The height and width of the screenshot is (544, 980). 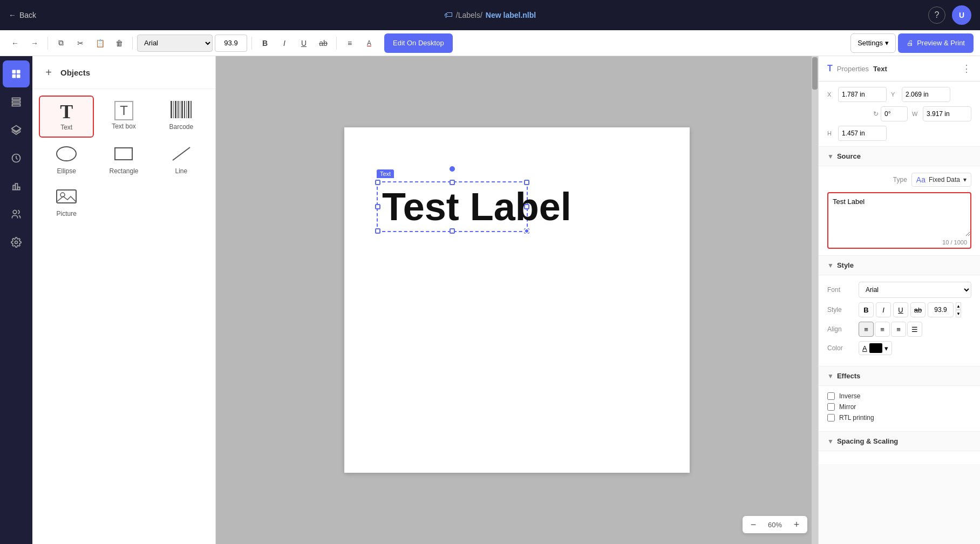 What do you see at coordinates (831, 418) in the screenshot?
I see `rtl-checkbox` at bounding box center [831, 418].